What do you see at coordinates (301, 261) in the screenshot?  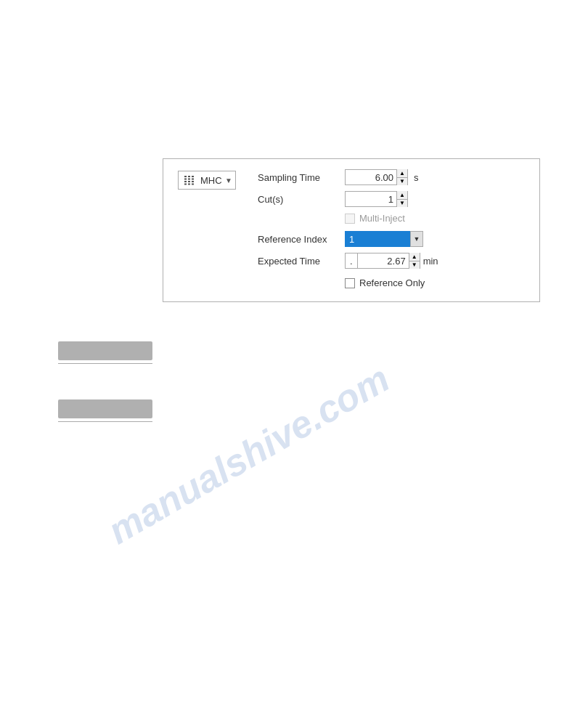 I see `expected-time-label: Expected Time` at bounding box center [301, 261].